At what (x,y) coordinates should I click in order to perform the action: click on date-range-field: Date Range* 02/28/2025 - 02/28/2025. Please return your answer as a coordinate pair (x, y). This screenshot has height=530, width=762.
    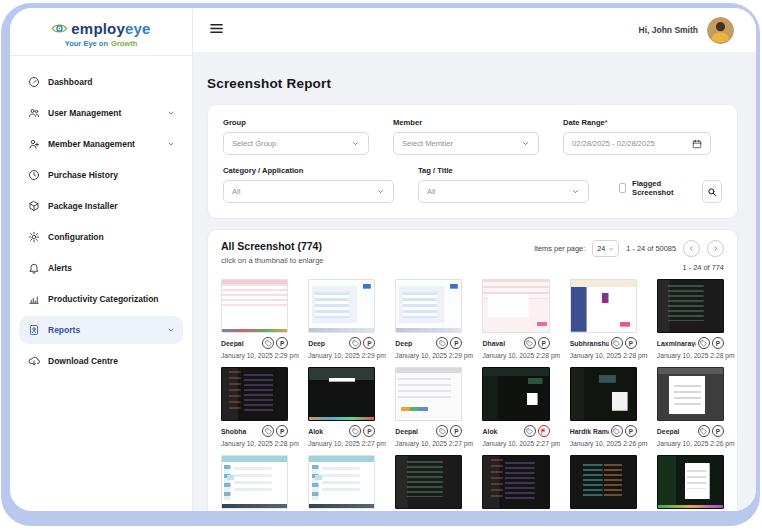
    Looking at the image, I should click on (637, 136).